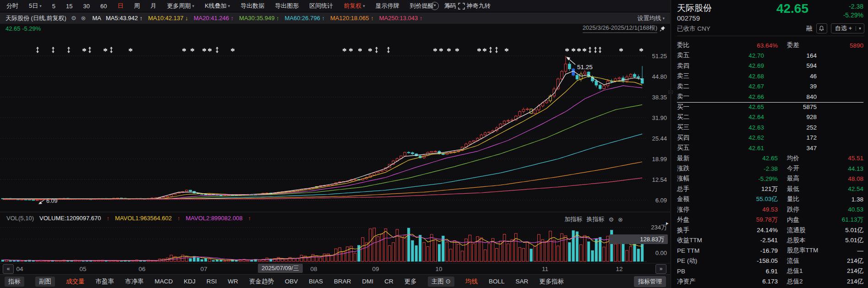 This screenshot has width=868, height=288. What do you see at coordinates (410, 282) in the screenshot?
I see `tab-更多: 更多` at bounding box center [410, 282].